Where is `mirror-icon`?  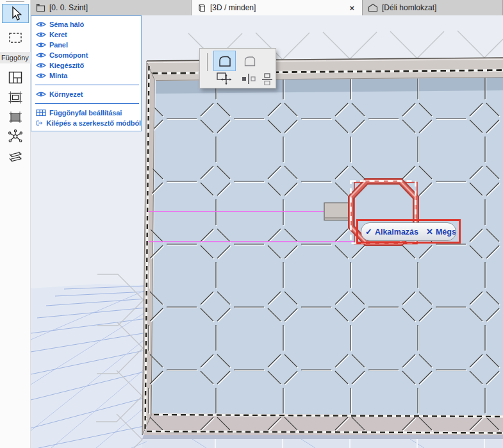 mirror-icon is located at coordinates (249, 79).